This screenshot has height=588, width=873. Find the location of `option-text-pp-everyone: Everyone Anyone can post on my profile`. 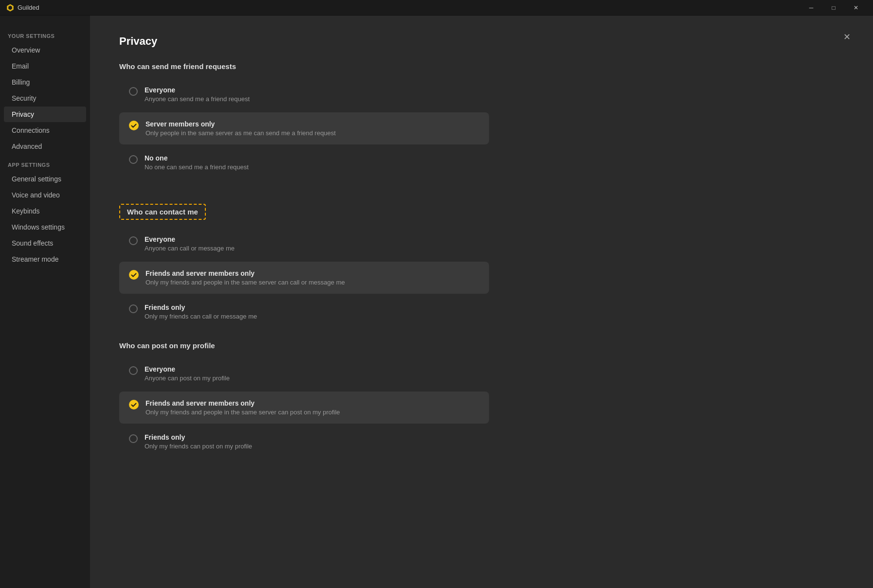

option-text-pp-everyone: Everyone Anyone can post on my profile is located at coordinates (187, 374).